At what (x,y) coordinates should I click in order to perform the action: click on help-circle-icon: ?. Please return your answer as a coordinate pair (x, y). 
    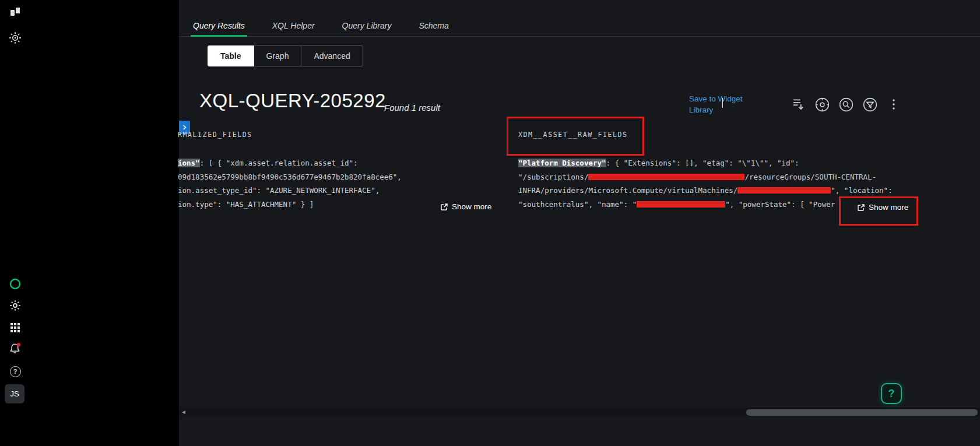
    Looking at the image, I should click on (15, 371).